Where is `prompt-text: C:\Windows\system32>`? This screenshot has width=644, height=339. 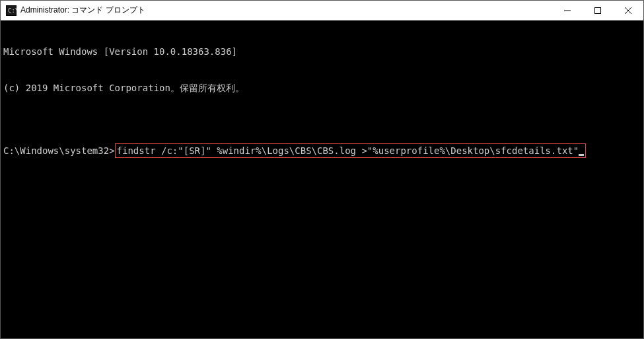
prompt-text: C:\Windows\system32> is located at coordinates (59, 151).